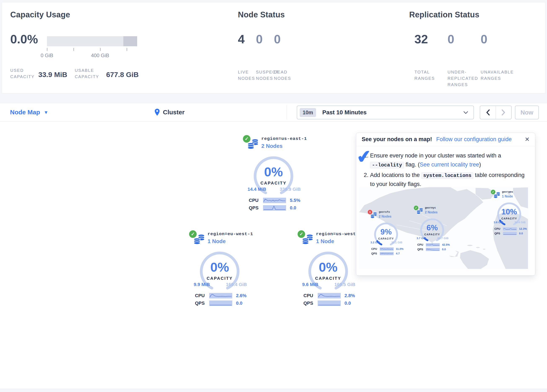 The width and height of the screenshot is (547, 392). What do you see at coordinates (450, 165) in the screenshot?
I see `locality-tree-link: See current locality tree` at bounding box center [450, 165].